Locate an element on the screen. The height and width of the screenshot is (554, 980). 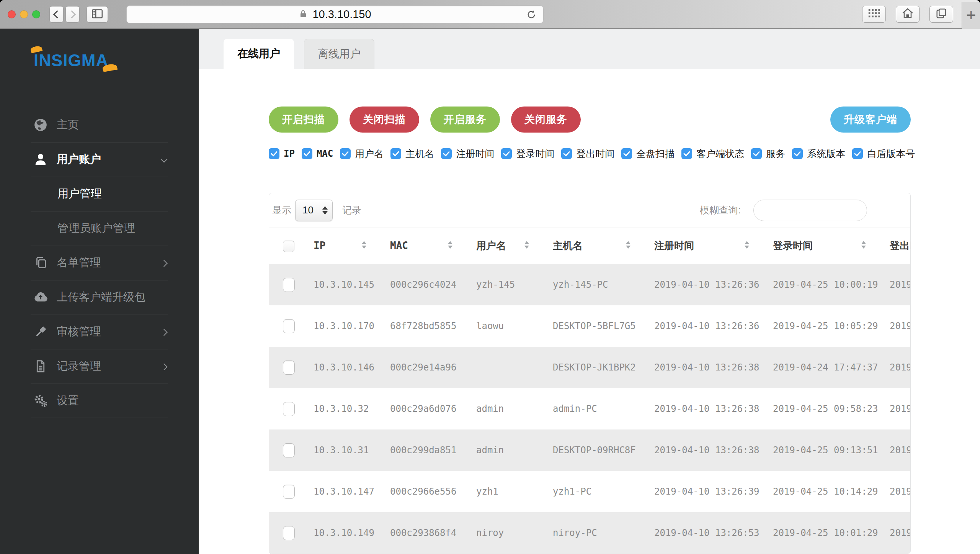
cell-ip: 10.3.10.32 is located at coordinates (341, 409).